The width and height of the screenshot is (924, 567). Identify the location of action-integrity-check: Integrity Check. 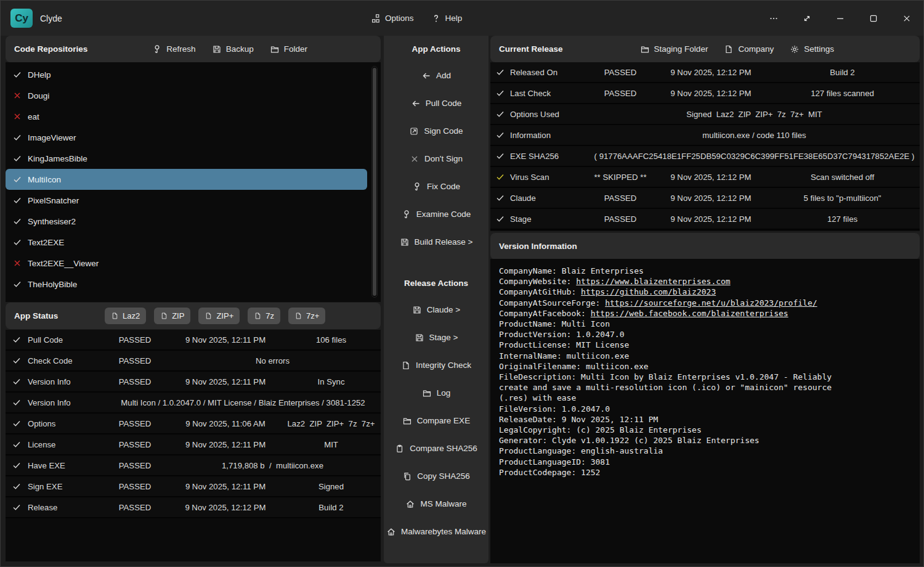
(436, 365).